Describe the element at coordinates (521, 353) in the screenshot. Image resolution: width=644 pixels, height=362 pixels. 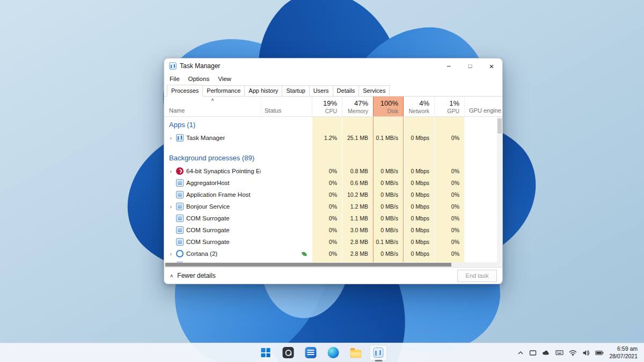
I see `tray-chevron-up-icon` at that location.